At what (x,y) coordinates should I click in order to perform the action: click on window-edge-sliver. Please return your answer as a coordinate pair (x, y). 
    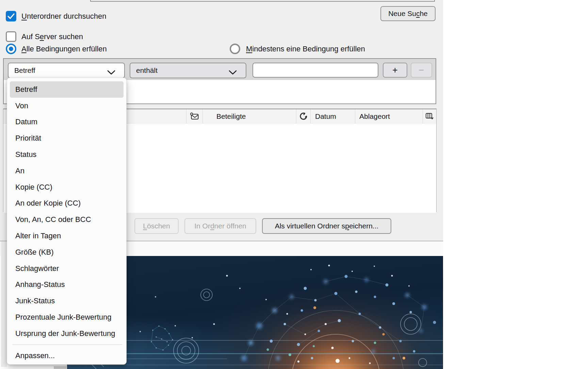
    Looking at the image, I should click on (4, 304).